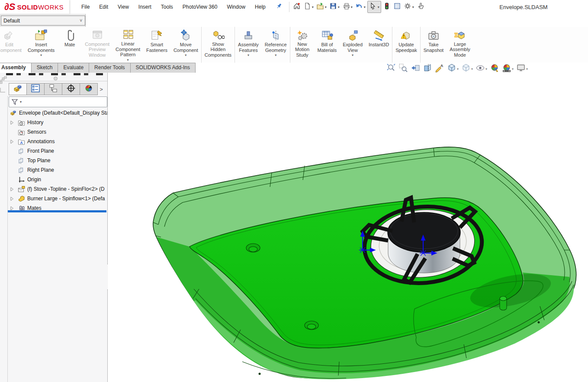  Describe the element at coordinates (163, 67) in the screenshot. I see `tab-solidworks-add-ins: SOLIDWORKS Add-Ins` at that location.